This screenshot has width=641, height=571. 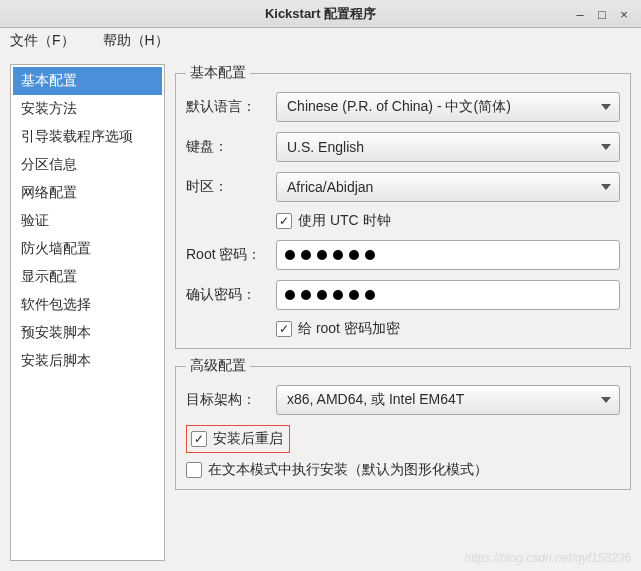 What do you see at coordinates (602, 14) in the screenshot?
I see `maximize-button: □` at bounding box center [602, 14].